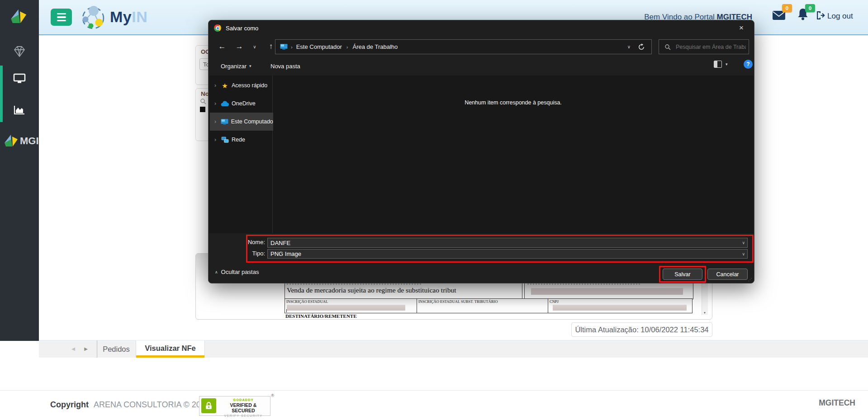  What do you see at coordinates (481, 28) in the screenshot?
I see `dialog-title-bar: Salvar como ×` at bounding box center [481, 28].